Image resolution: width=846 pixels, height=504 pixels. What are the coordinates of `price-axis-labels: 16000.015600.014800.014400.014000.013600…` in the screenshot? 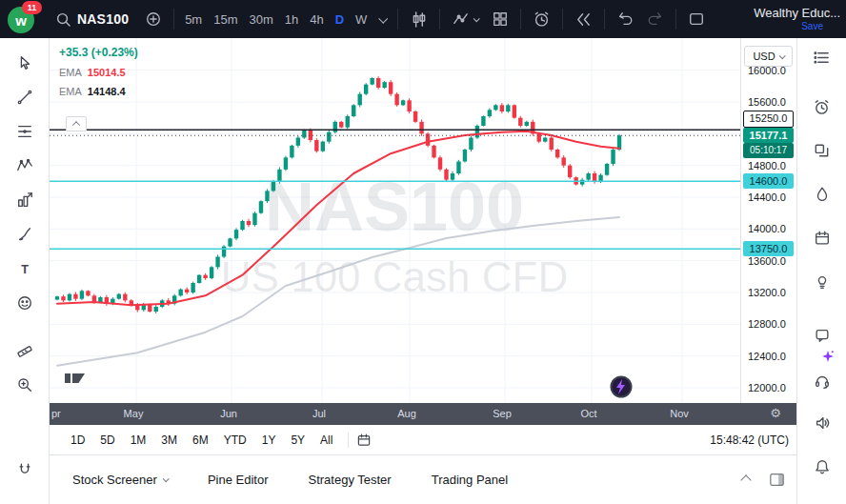 It's located at (769, 221).